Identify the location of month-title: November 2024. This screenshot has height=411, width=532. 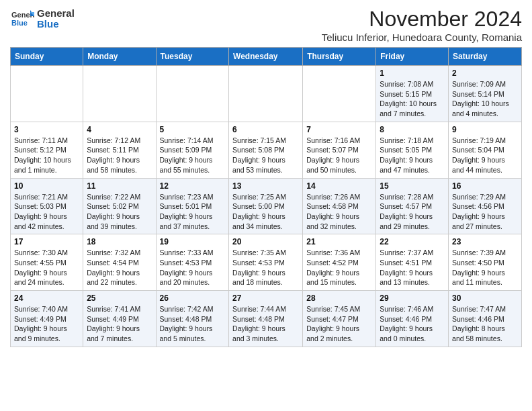
(422, 19).